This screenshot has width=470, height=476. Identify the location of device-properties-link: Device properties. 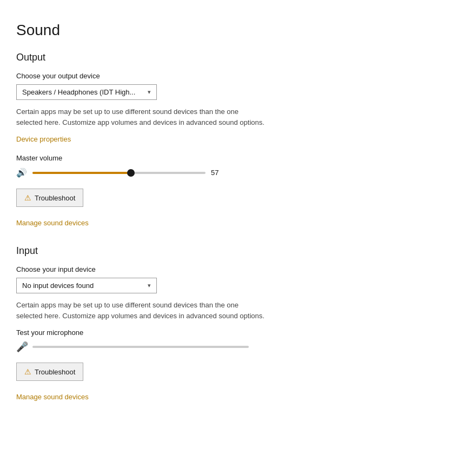
(43, 139).